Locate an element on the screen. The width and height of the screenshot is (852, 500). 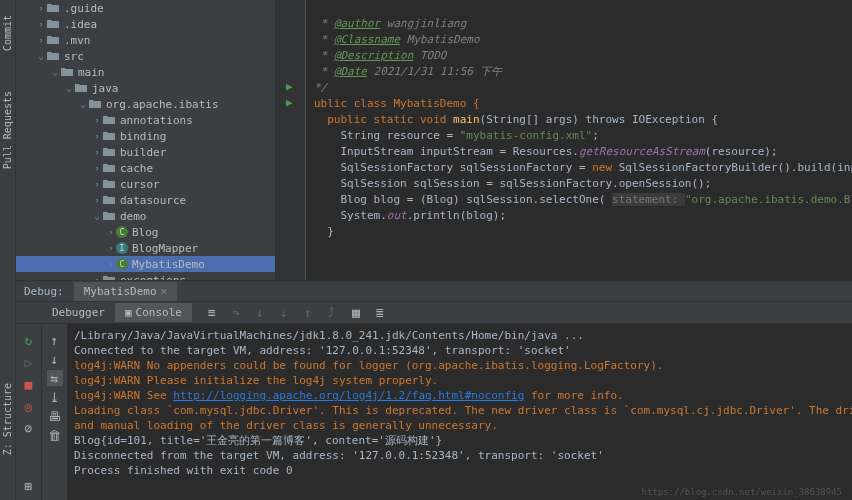
scroll-end-icon: ⤓ is located at coordinates (55, 397).